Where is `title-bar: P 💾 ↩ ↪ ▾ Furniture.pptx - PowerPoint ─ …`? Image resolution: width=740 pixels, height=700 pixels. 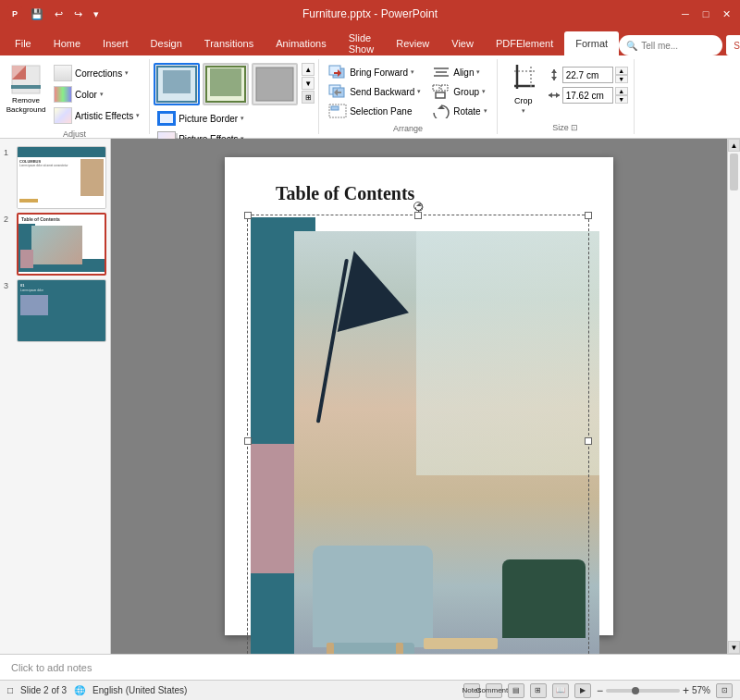 title-bar: P 💾 ↩ ↪ ▾ Furniture.pptx - PowerPoint ─ … is located at coordinates (370, 14).